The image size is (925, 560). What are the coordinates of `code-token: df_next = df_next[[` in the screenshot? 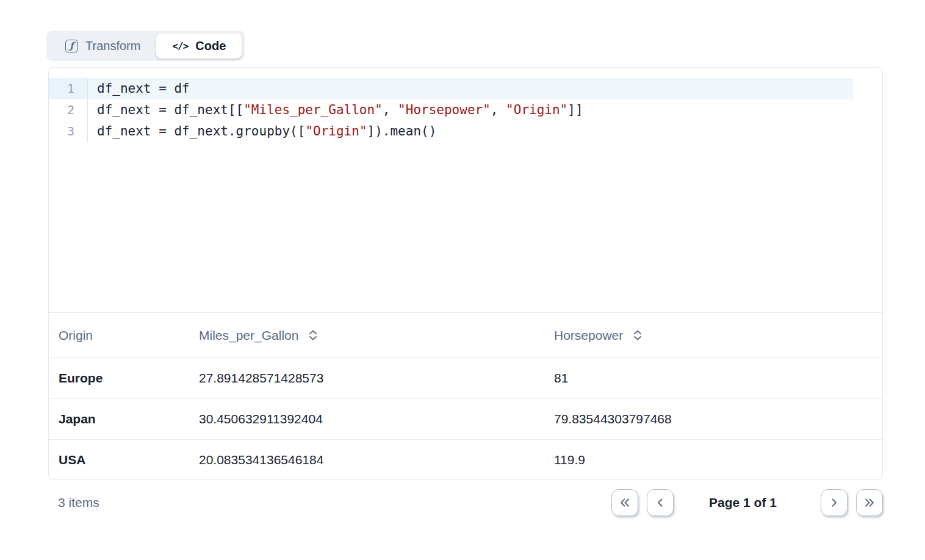 It's located at (170, 110).